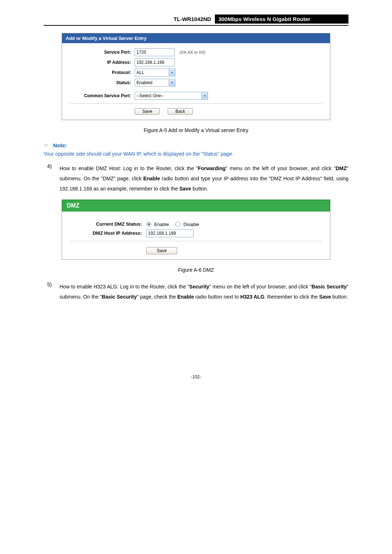  Describe the element at coordinates (196, 38) in the screenshot. I see `panel-title: Add or Modify a Virtual Server Entry` at that location.